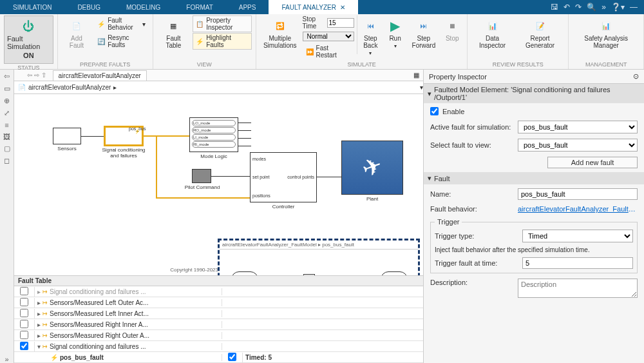 Image resolution: width=644 pixels, height=363 pixels. I want to click on run-button: ▶ Run ▾, so click(395, 34).